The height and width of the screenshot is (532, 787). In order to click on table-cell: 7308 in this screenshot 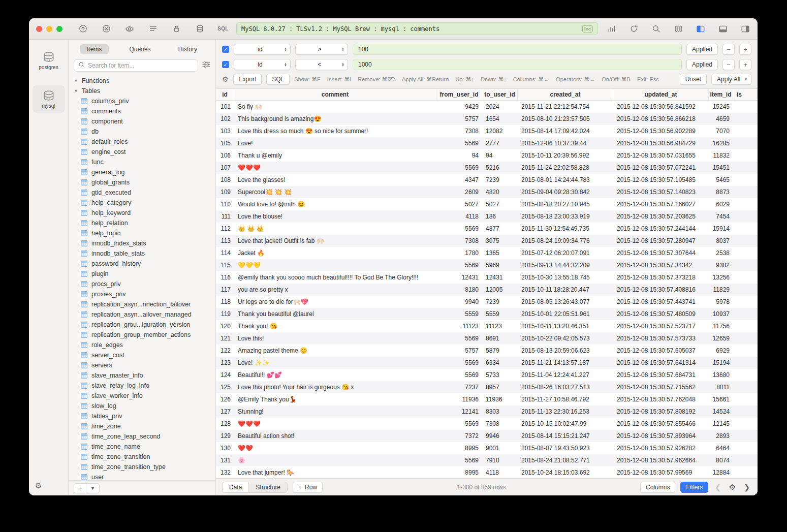, I will do `click(500, 424)`.